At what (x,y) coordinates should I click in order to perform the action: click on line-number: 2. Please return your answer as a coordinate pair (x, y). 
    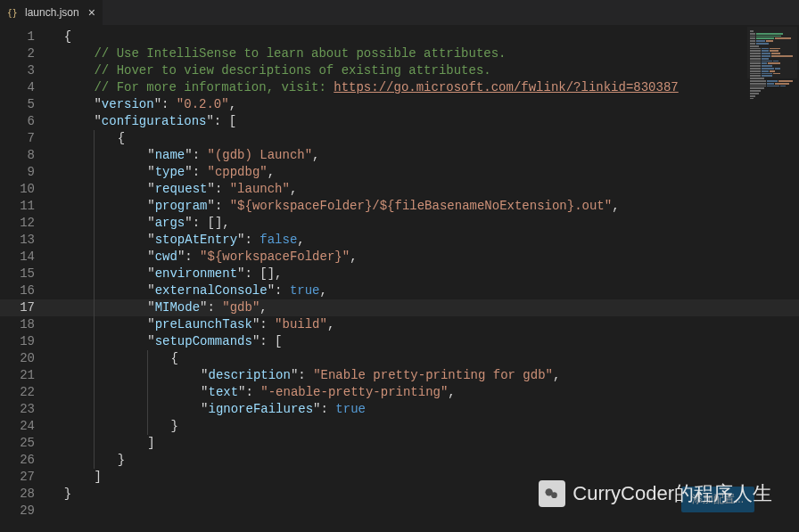
    Looking at the image, I should click on (18, 53).